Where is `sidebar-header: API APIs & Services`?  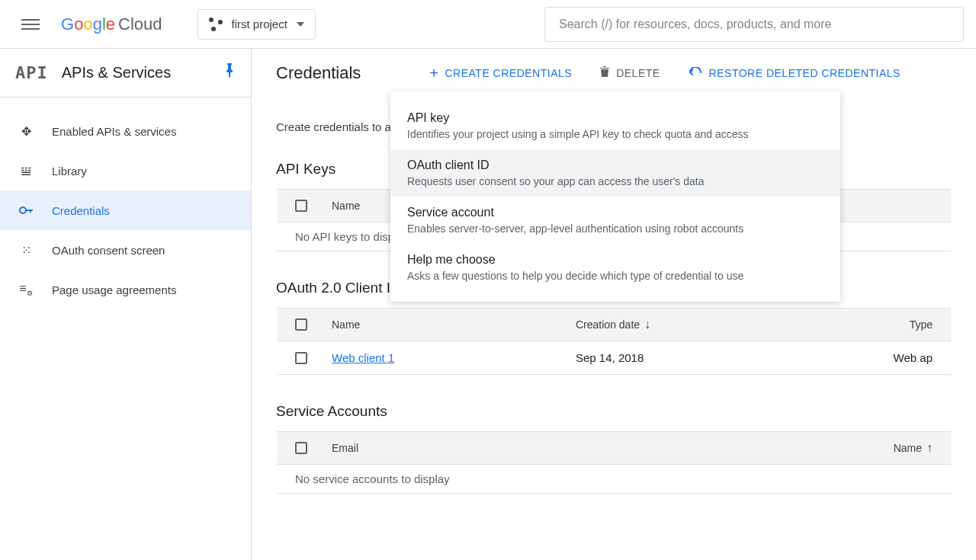 sidebar-header: API APIs & Services is located at coordinates (125, 73).